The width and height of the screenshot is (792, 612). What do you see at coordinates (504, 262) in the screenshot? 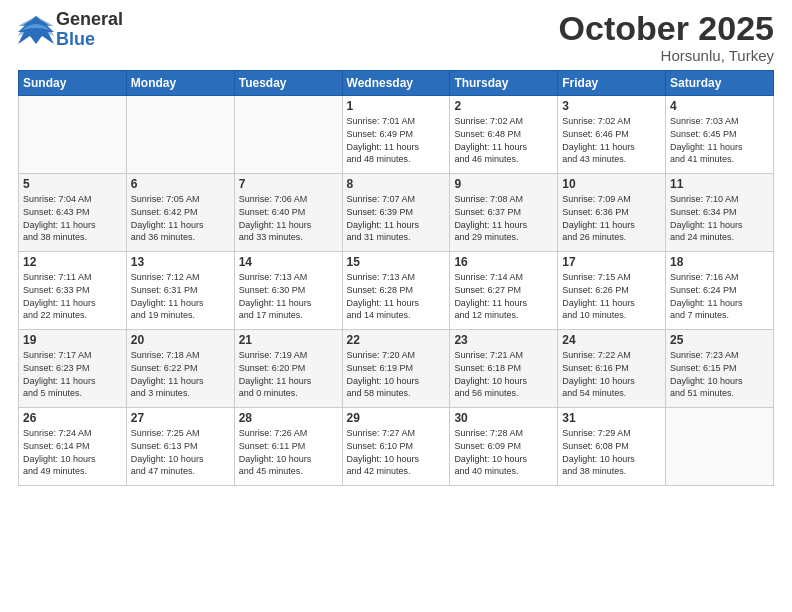
I see `day-number: 16` at bounding box center [504, 262].